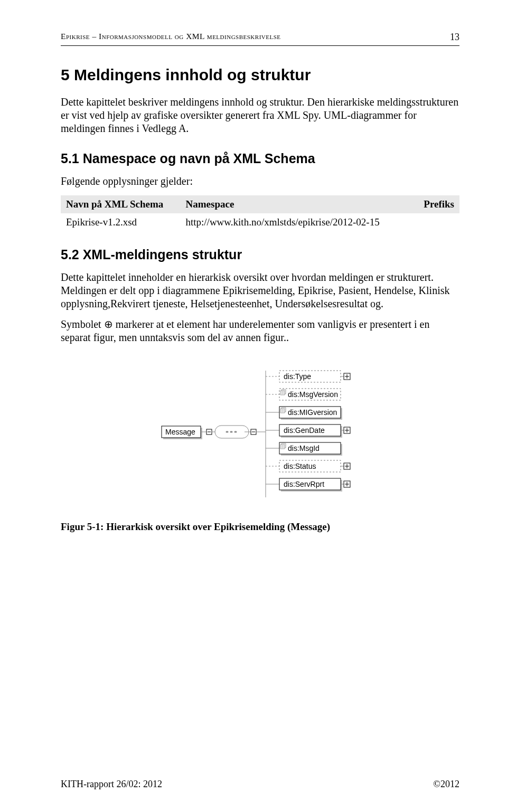 This screenshot has width=507, height=812. I want to click on section-5-1-title: 5.1 Namespace og navn på XML Schema, so click(260, 158).